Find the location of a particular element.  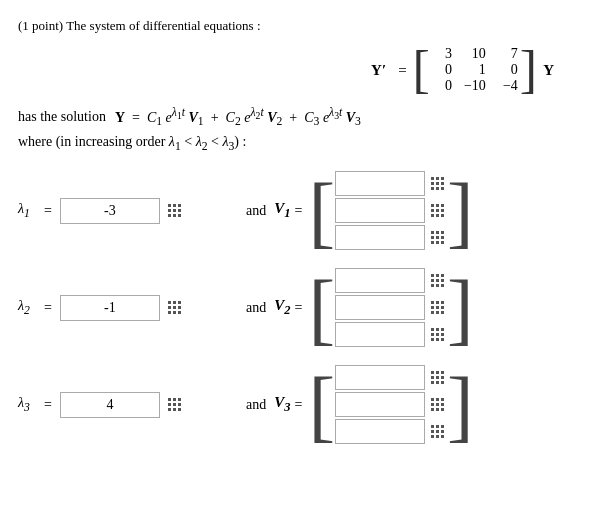

vector-input-row-1b is located at coordinates (391, 210).